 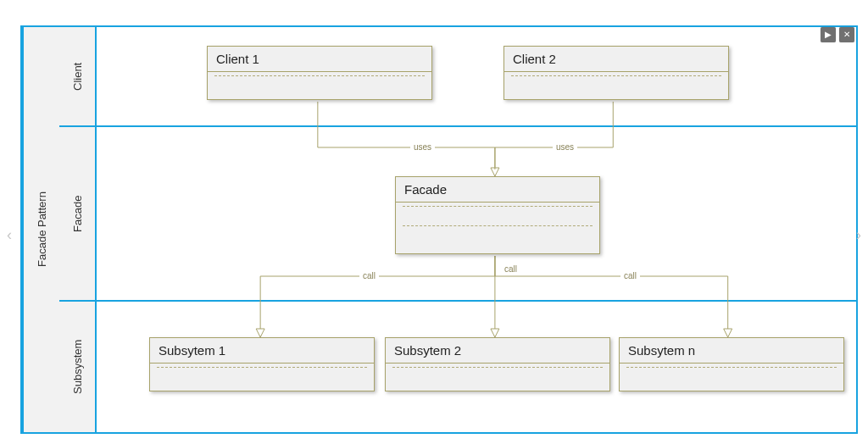 I want to click on class-sub1: Subsytem 1, so click(x=262, y=364).